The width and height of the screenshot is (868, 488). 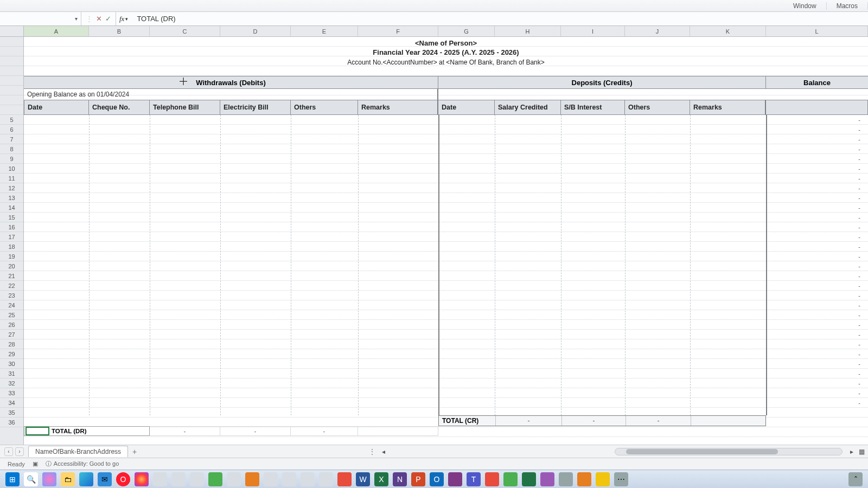 I want to click on cancel-icon: ✕, so click(x=99, y=18).